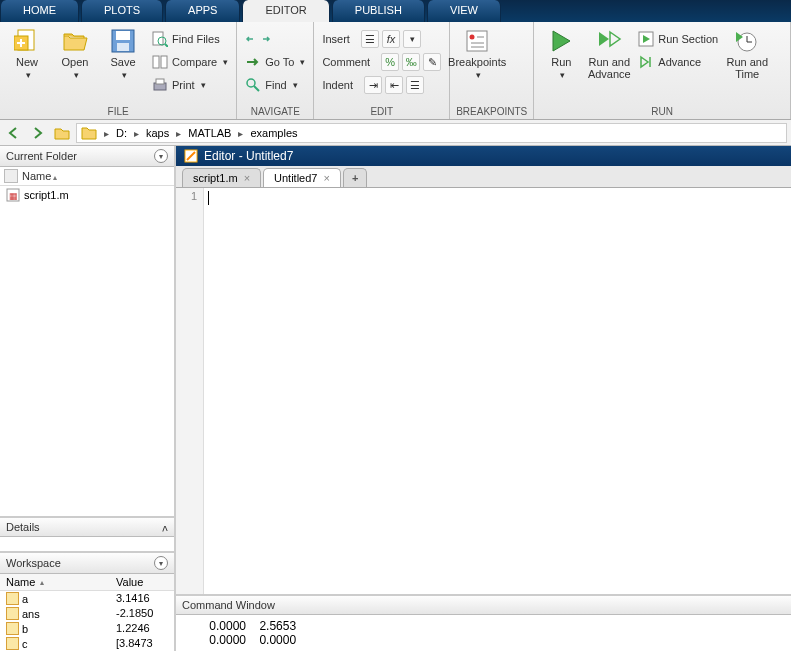  What do you see at coordinates (378, 11) in the screenshot?
I see `tab-publish: PUBLISH` at bounding box center [378, 11].